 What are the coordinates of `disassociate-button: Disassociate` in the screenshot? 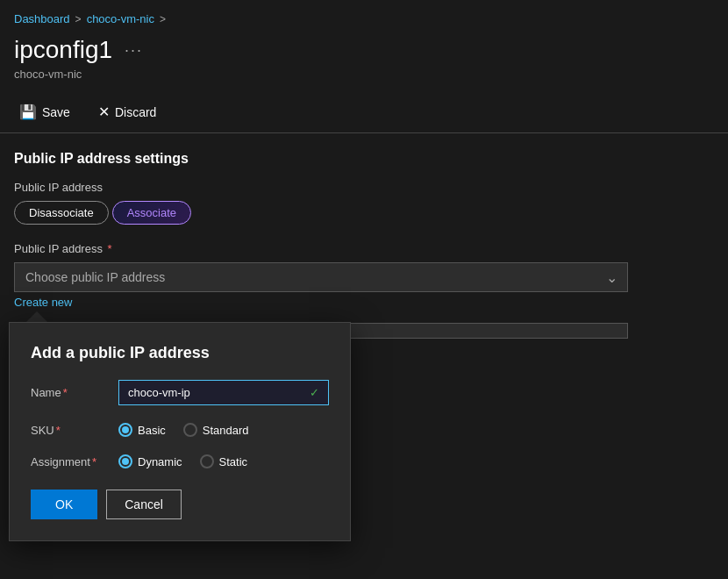 It's located at (61, 212).